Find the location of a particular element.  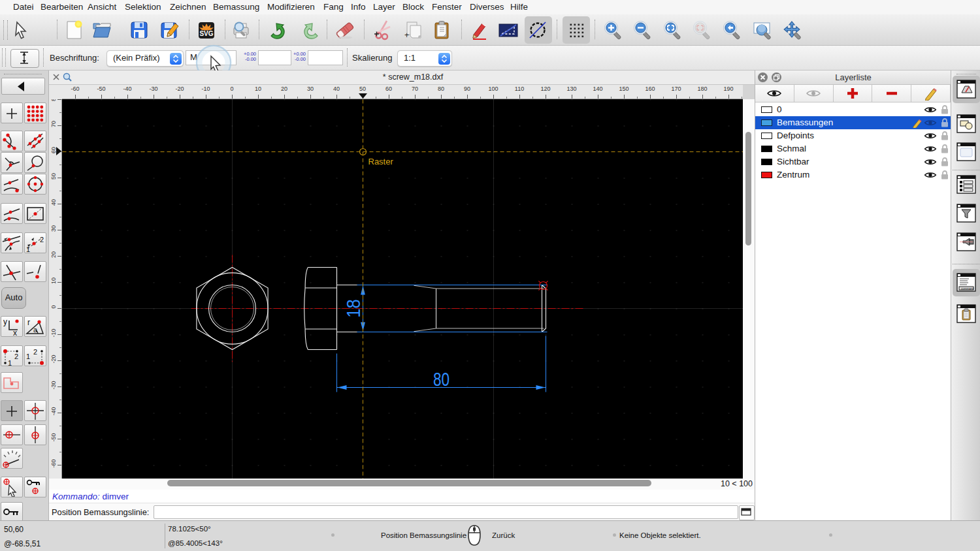

svg-text: 80 is located at coordinates (442, 379).